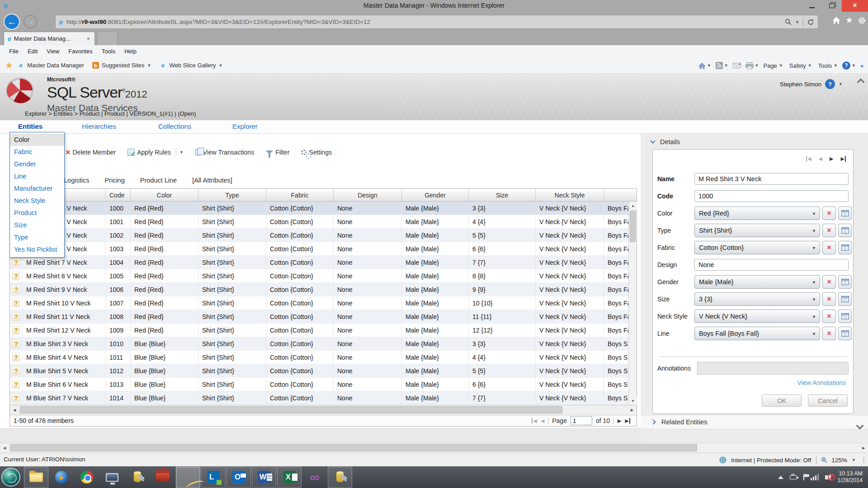  Describe the element at coordinates (754, 422) in the screenshot. I see `related-entities-header: Related Entities` at that location.